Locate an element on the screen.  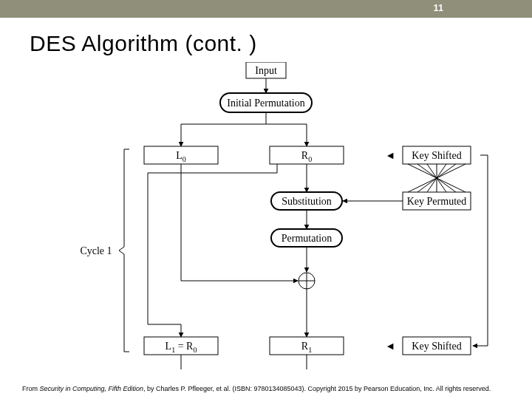
arrow-left-icon-2: ◄ is located at coordinates (390, 346).